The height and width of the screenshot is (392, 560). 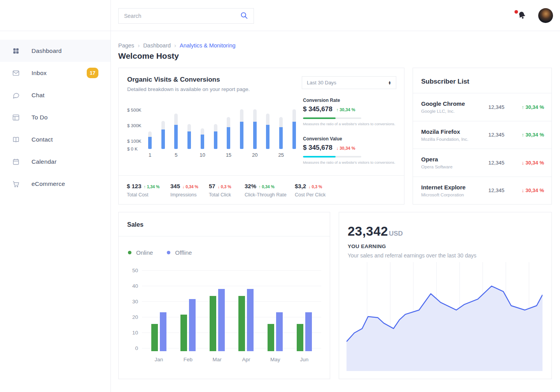 I want to click on stat-value: 32%, so click(x=250, y=186).